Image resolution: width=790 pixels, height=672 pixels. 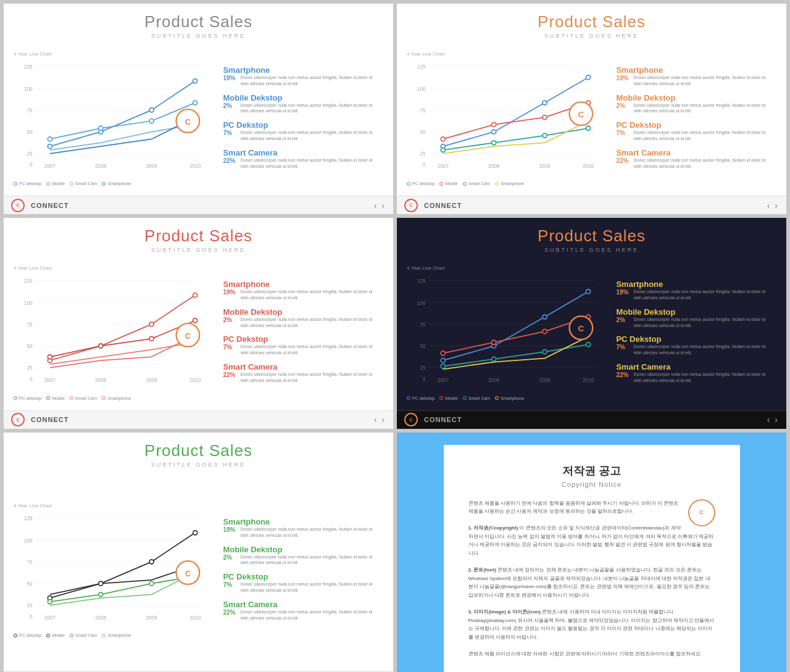 I want to click on product-camera-2-pct: 22%, so click(x=623, y=160).